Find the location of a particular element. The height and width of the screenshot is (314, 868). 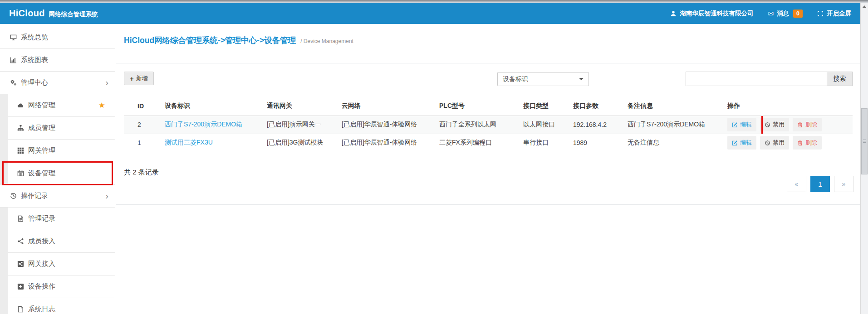

edit-icon is located at coordinates (735, 143).